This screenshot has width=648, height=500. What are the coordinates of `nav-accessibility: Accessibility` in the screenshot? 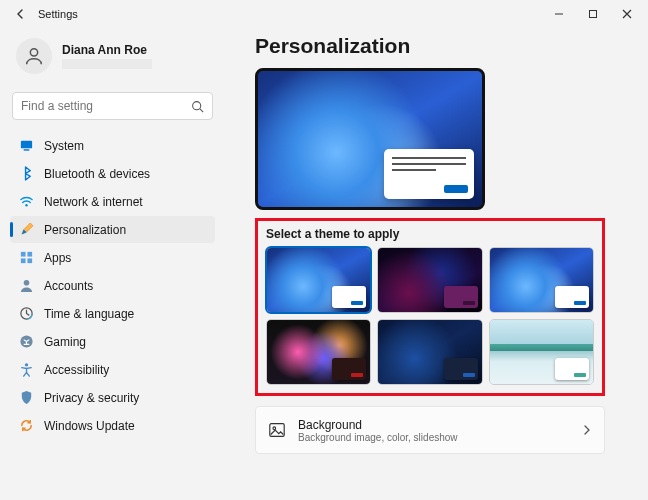 It's located at (112, 370).